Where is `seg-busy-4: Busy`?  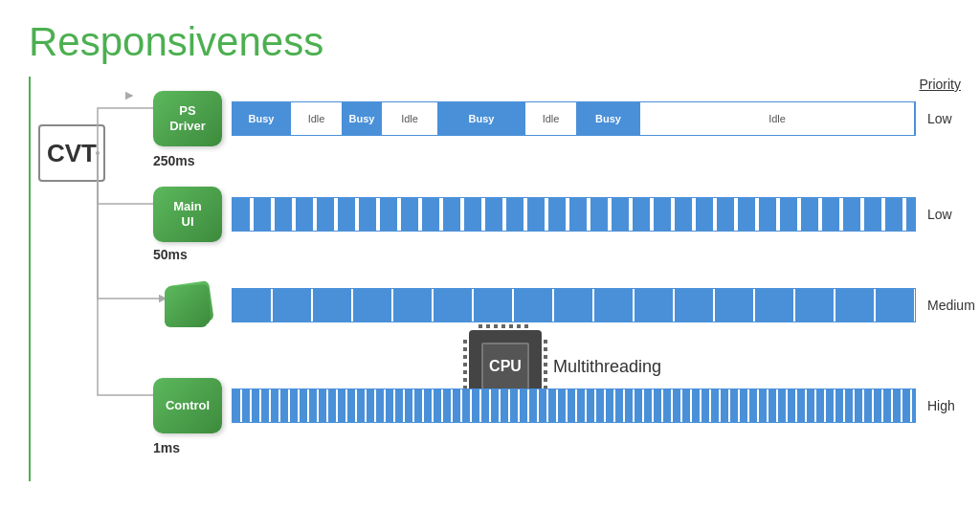
seg-busy-4: Busy is located at coordinates (609, 119).